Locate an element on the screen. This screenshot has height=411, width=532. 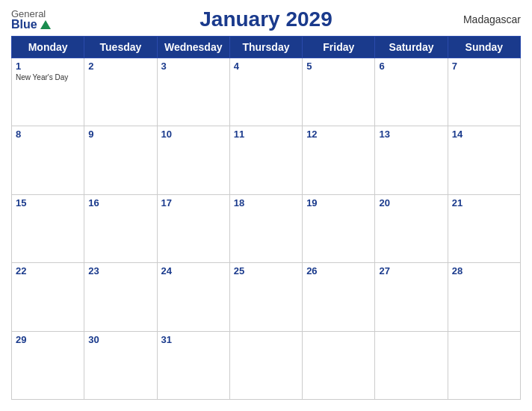
calendar-cell: 3 is located at coordinates (193, 93).